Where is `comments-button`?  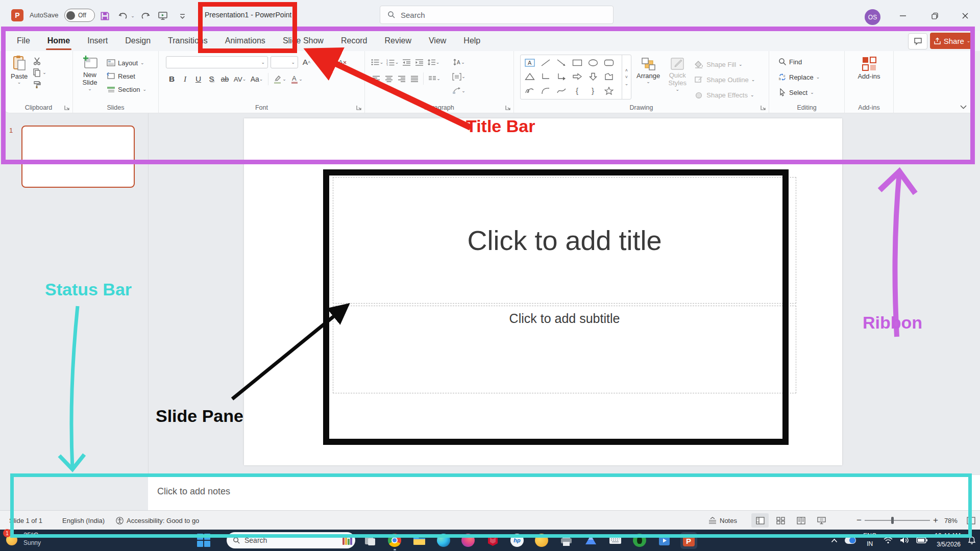 comments-button is located at coordinates (918, 41).